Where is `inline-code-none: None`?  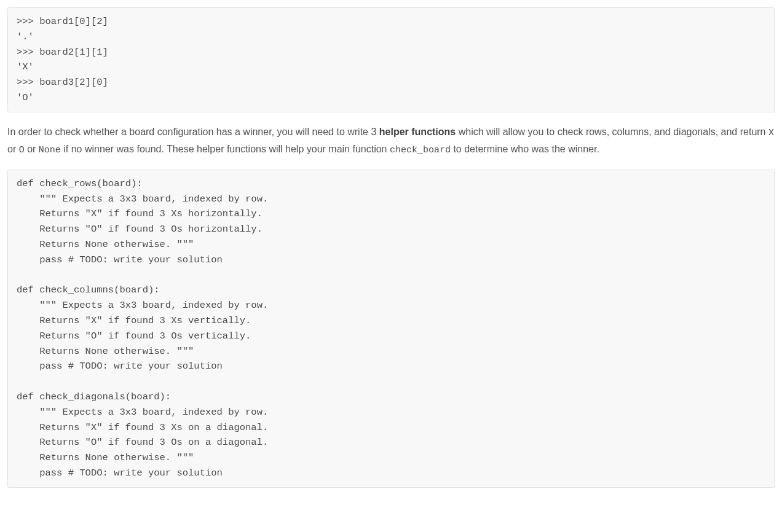 inline-code-none: None is located at coordinates (50, 150).